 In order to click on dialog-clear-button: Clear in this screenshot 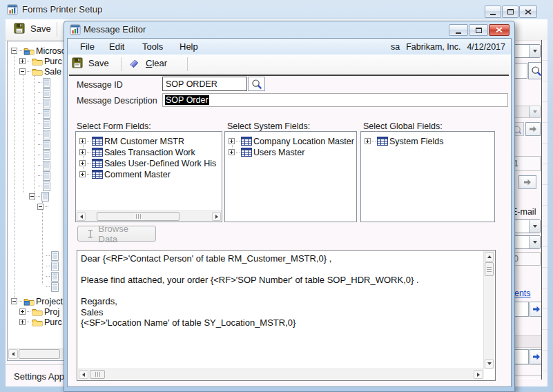, I will do `click(148, 63)`.